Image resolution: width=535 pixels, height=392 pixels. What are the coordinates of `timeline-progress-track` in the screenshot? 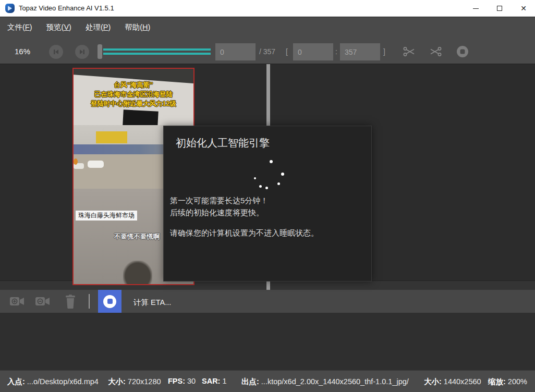 It's located at (157, 52).